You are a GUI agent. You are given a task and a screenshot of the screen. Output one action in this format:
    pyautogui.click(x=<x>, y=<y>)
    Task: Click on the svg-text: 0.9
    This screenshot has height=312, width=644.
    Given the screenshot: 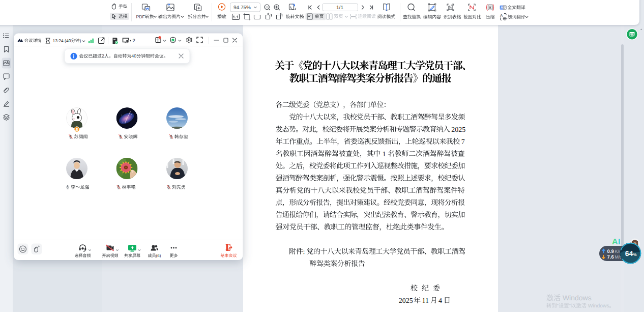 What is the action you would take?
    pyautogui.click(x=610, y=251)
    